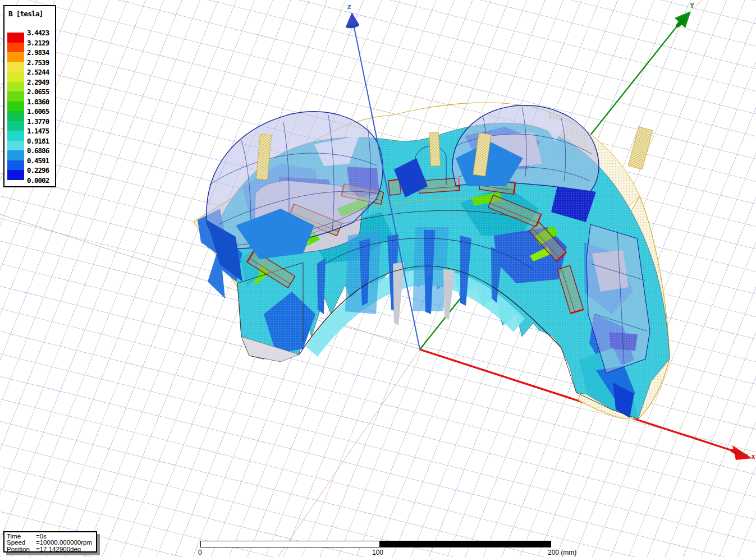  What do you see at coordinates (42, 53) in the screenshot?
I see `legend-value: 2.9834` at bounding box center [42, 53].